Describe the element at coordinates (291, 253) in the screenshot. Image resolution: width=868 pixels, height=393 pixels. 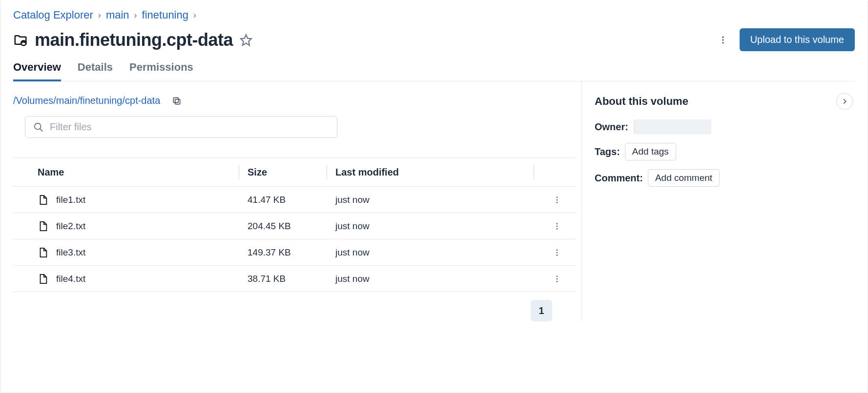
I see `file-size: 149.37 KB` at that location.